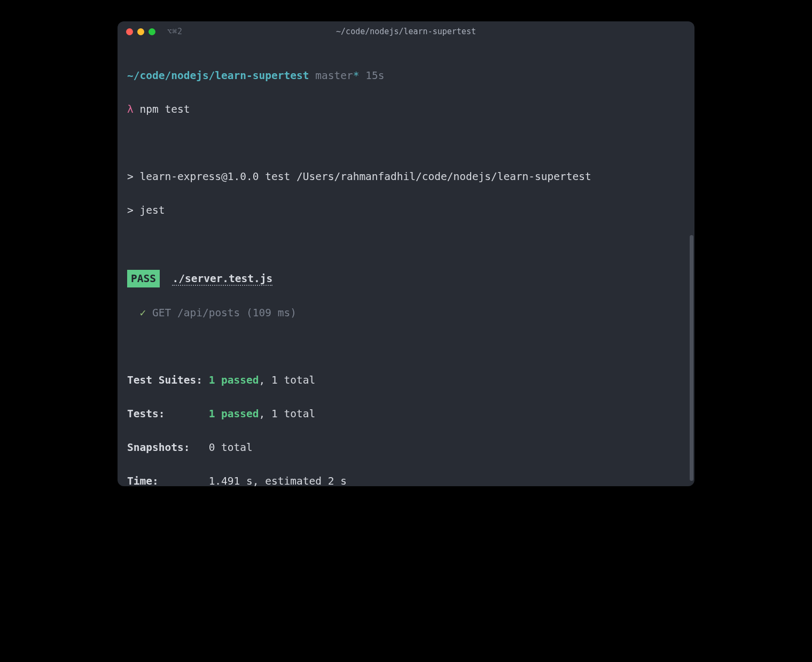 Image resolution: width=812 pixels, height=662 pixels. What do you see at coordinates (406, 32) in the screenshot?
I see `titlebar: ⌥⌘2 ~/code/nodejs/learn-supertest` at bounding box center [406, 32].